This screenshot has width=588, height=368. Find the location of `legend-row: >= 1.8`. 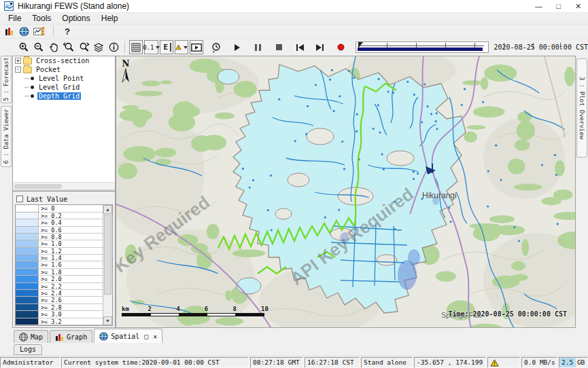

legend-row: >= 1.8 is located at coordinates (59, 272).